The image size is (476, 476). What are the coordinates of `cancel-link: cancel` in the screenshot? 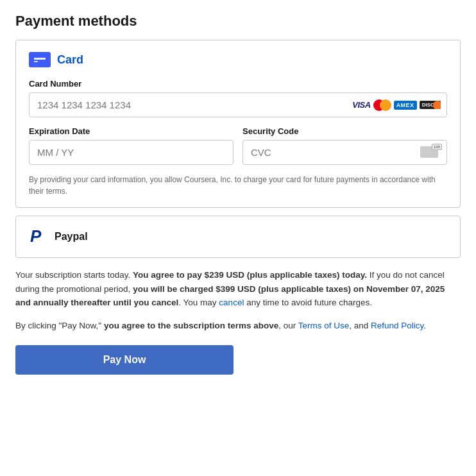 It's located at (231, 303).